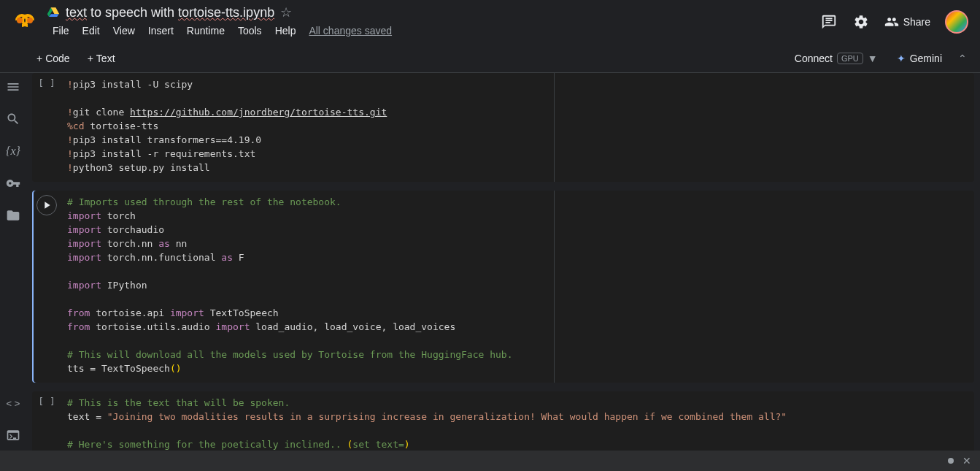 The width and height of the screenshot is (980, 471). Describe the element at coordinates (47, 205) in the screenshot. I see `run-button` at that location.